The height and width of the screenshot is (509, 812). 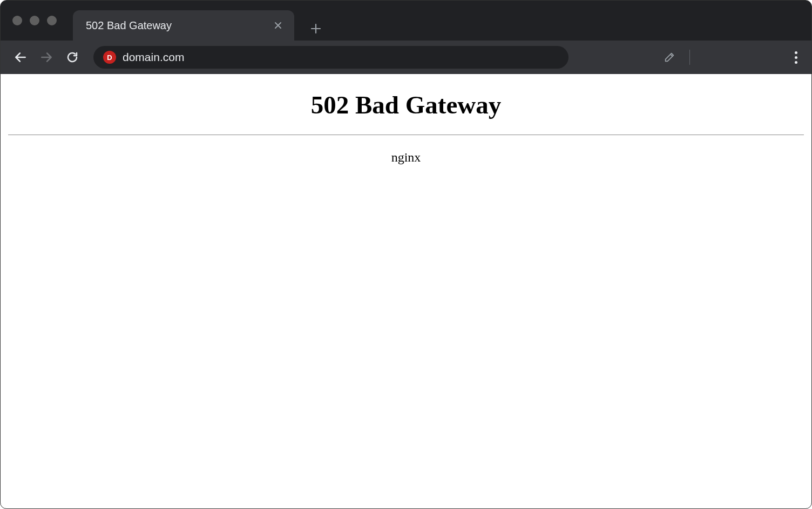 What do you see at coordinates (278, 25) in the screenshot?
I see `close-tab-icon` at bounding box center [278, 25].